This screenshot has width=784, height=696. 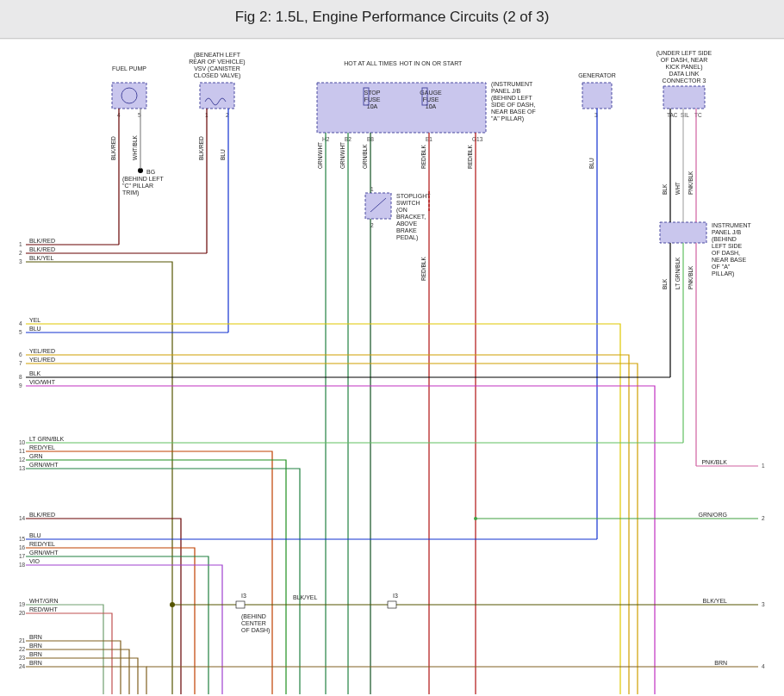 I want to click on svg-text: BLU, so click(x=35, y=536).